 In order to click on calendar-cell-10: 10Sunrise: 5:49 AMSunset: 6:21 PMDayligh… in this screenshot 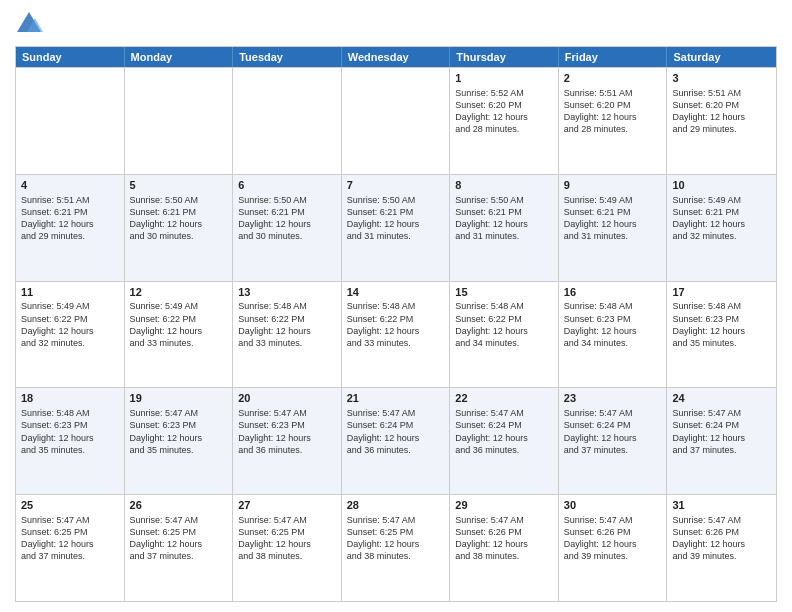, I will do `click(722, 228)`.